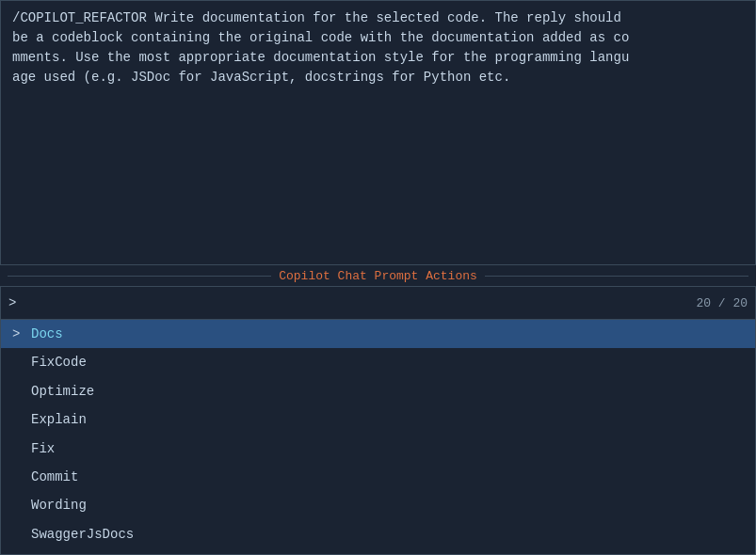  Describe the element at coordinates (47, 334) in the screenshot. I see `list-item-label-docs: Docs` at that location.